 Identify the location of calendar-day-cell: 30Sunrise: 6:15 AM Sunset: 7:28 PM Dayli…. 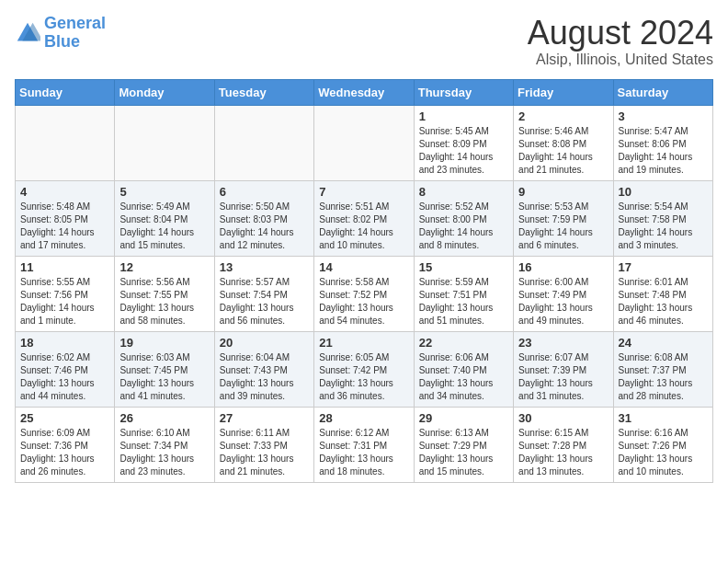
(563, 444).